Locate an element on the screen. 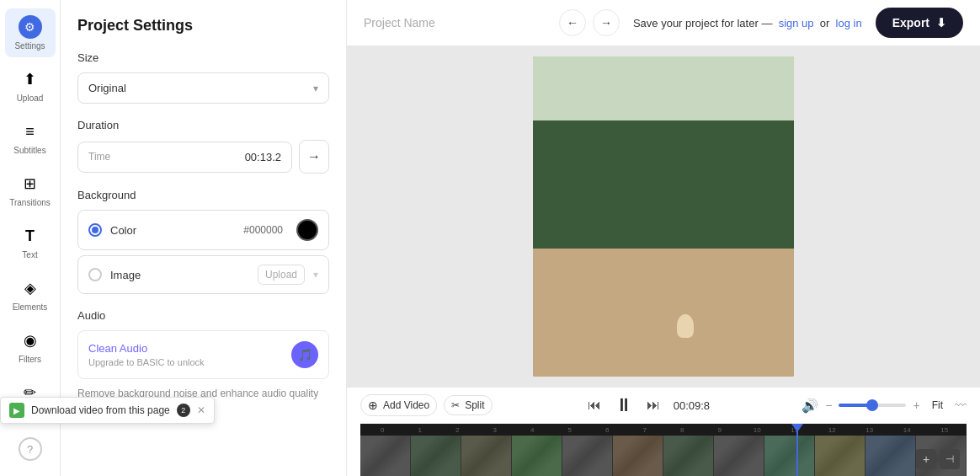 This screenshot has height=476, width=980. redo-icon: → is located at coordinates (606, 23).